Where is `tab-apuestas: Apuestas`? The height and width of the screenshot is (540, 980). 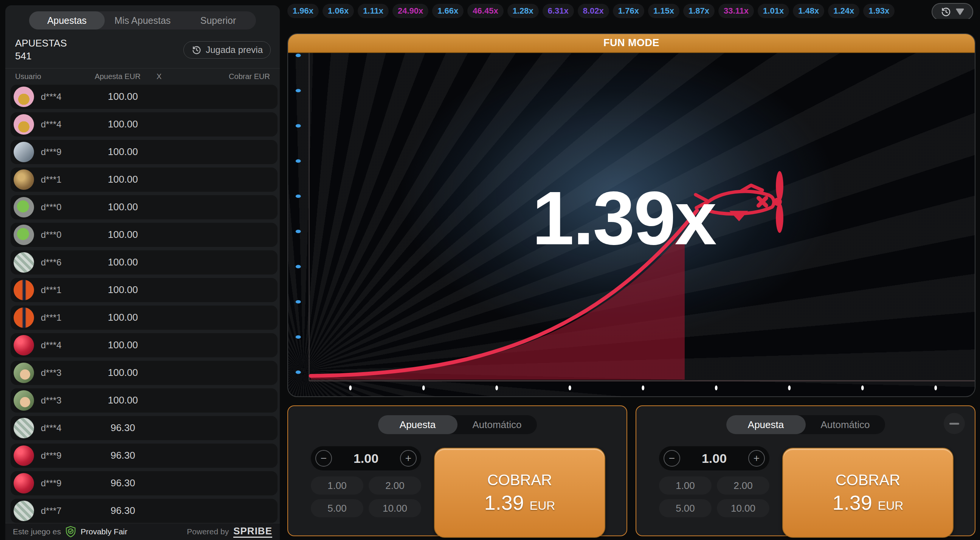 tab-apuestas: Apuestas is located at coordinates (67, 21).